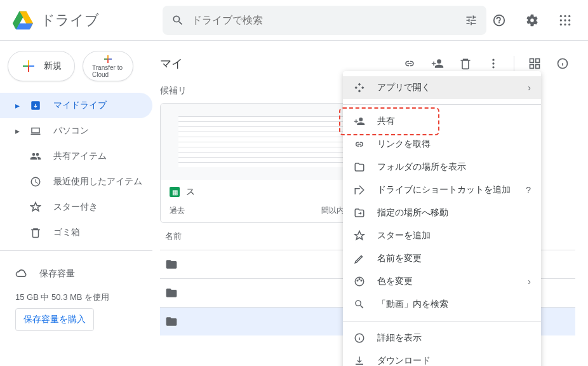  What do you see at coordinates (76, 250) in the screenshot?
I see `divider` at bounding box center [76, 250].